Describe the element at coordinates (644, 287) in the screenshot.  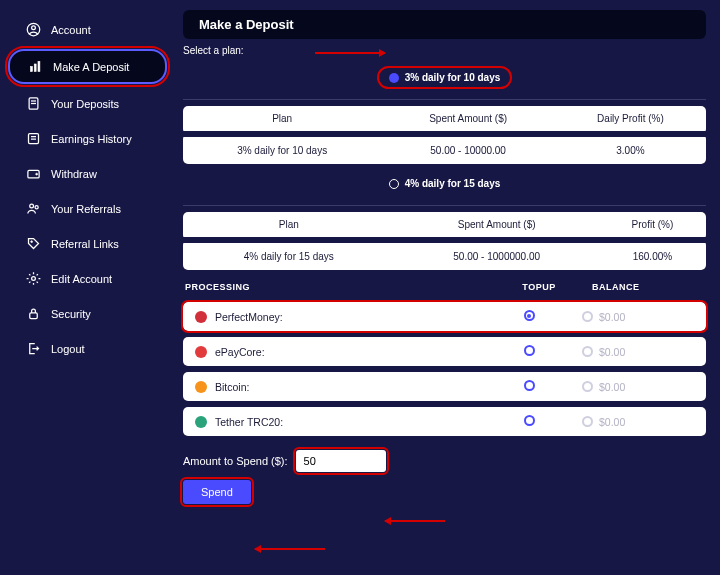
I see `col-balance: BALANCE` at that location.